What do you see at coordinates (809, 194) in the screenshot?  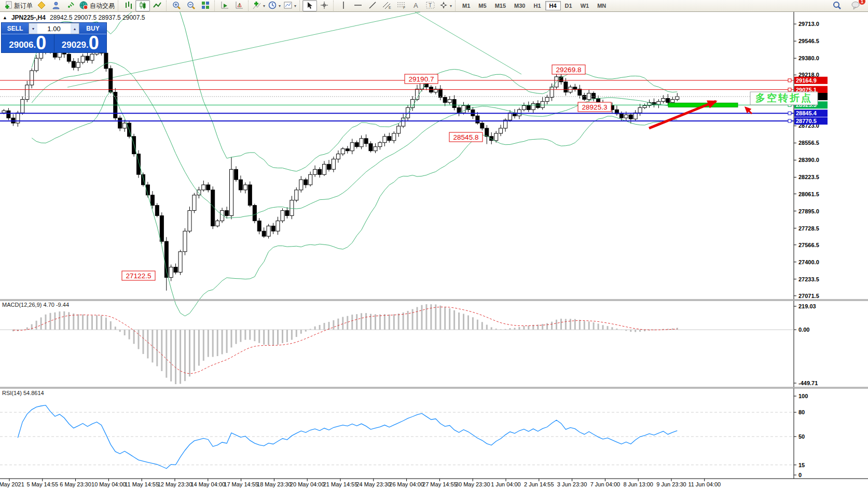 I see `svg-text: 28061.5` at bounding box center [809, 194].